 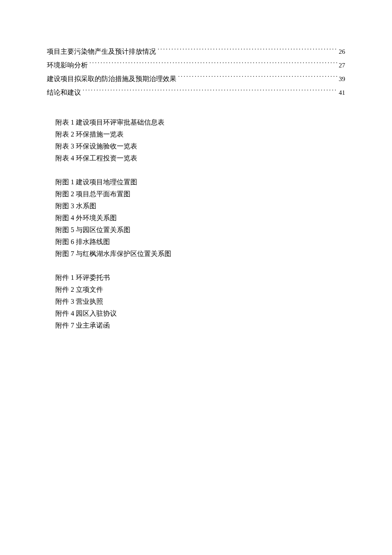 What do you see at coordinates (89, 301) in the screenshot?
I see `item-text: 营业执照` at bounding box center [89, 301].